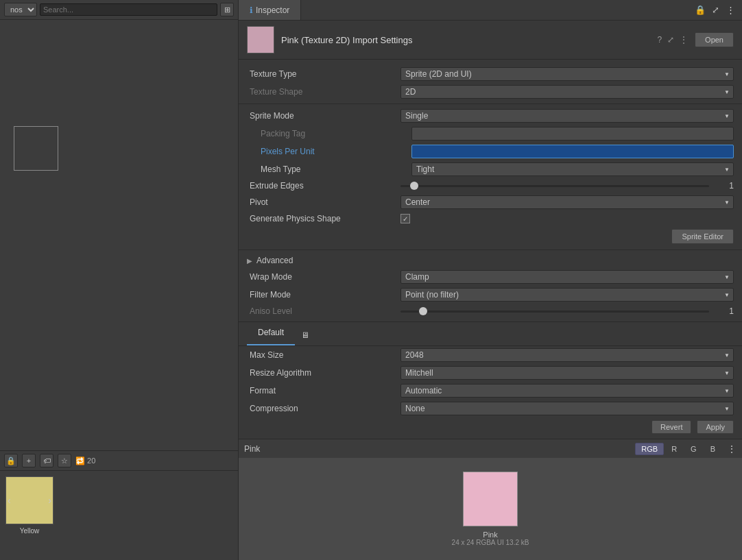 The height and width of the screenshot is (560, 742). Describe the element at coordinates (715, 427) in the screenshot. I see `apply-button: Apply` at that location.